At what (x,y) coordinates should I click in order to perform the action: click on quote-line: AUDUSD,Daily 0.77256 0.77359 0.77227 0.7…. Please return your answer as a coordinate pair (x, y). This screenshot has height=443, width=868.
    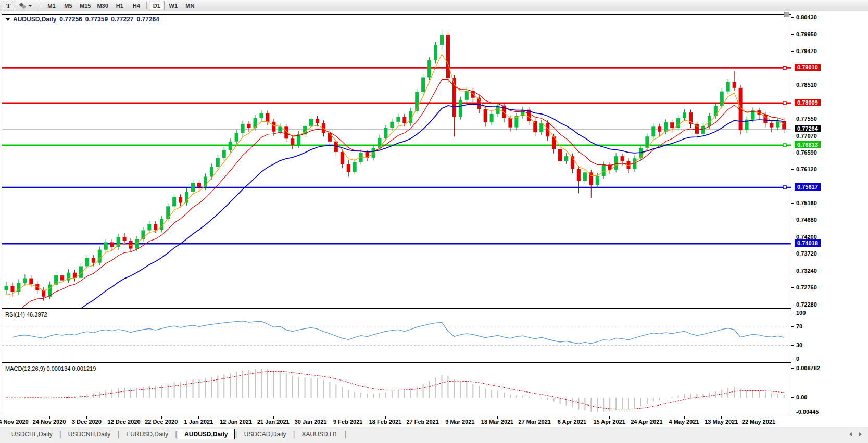
    Looking at the image, I should click on (82, 19).